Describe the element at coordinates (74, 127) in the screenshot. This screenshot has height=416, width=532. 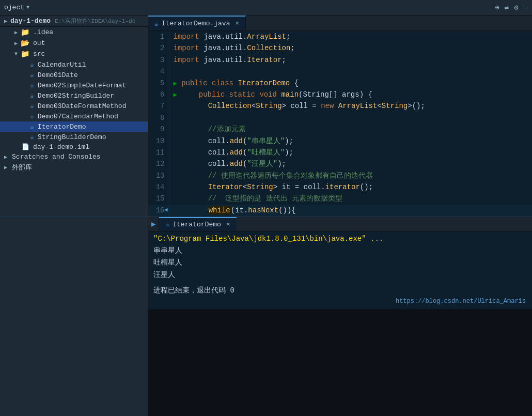
I see `sidebar-item-iteratordemo: ☕ IteratorDemo` at that location.